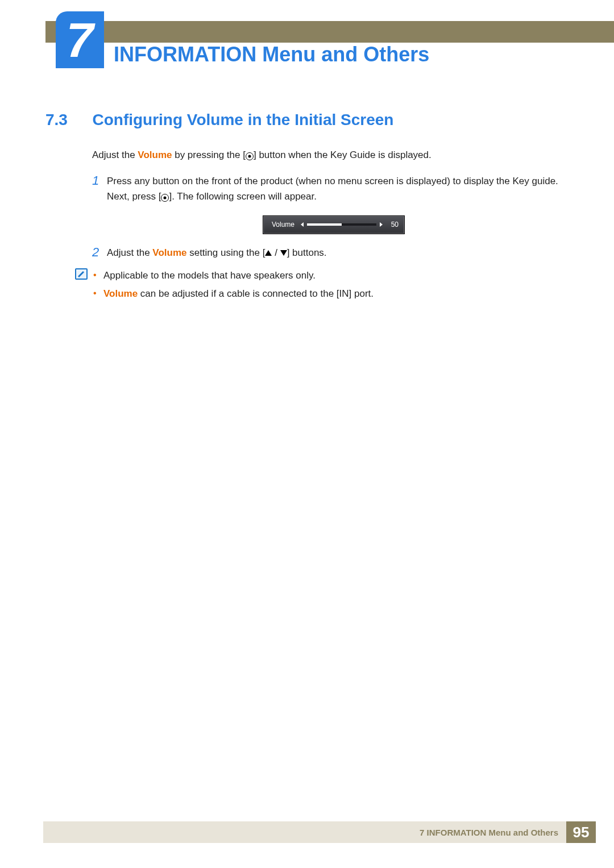 The image size is (614, 868). What do you see at coordinates (99, 190) in the screenshot?
I see `step-1-number: 1` at bounding box center [99, 190].